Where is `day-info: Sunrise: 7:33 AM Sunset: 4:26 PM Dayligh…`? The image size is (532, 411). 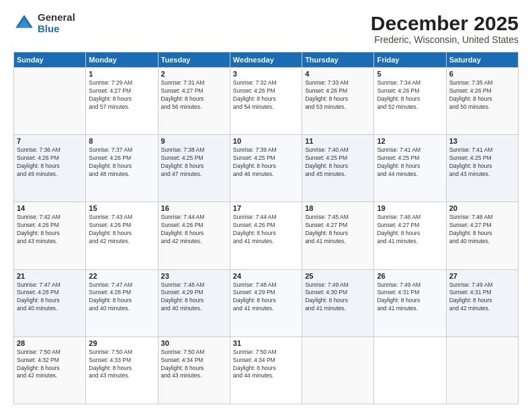
day-info: Sunrise: 7:33 AM Sunset: 4:26 PM Dayligh… is located at coordinates (338, 95).